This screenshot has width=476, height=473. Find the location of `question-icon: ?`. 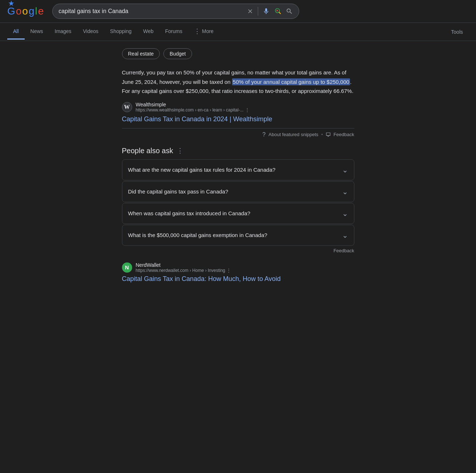

question-icon: ? is located at coordinates (264, 135).